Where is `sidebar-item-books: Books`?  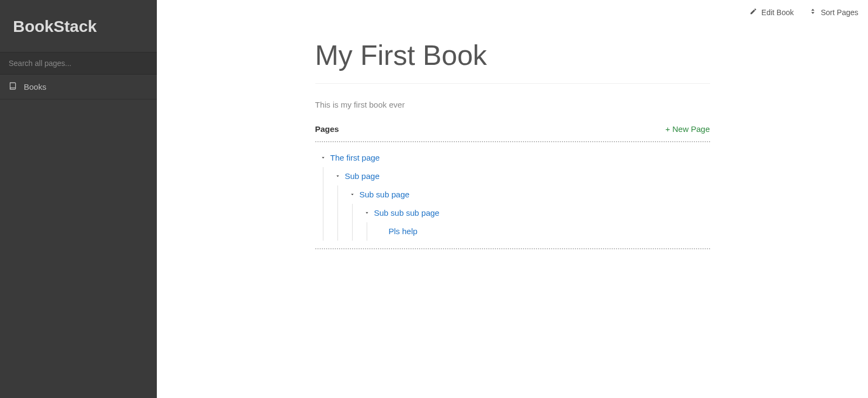 sidebar-item-books: Books is located at coordinates (78, 87).